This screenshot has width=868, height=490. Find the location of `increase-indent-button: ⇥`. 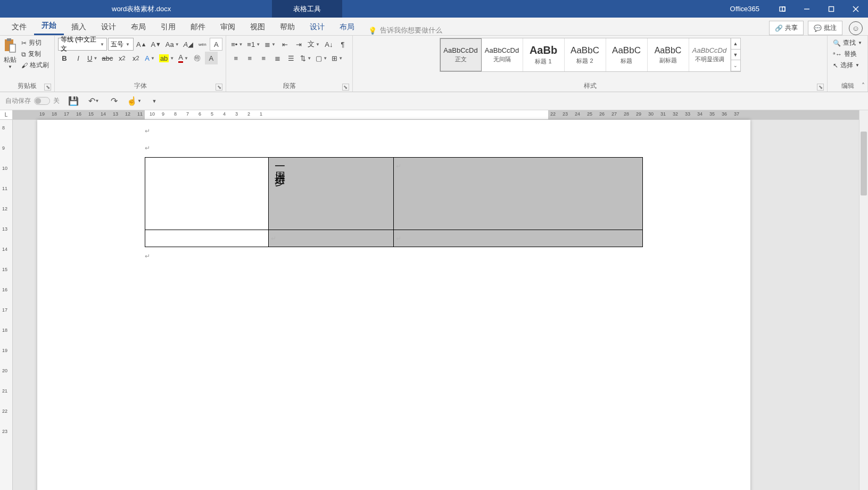

increase-indent-button: ⇥ is located at coordinates (299, 44).